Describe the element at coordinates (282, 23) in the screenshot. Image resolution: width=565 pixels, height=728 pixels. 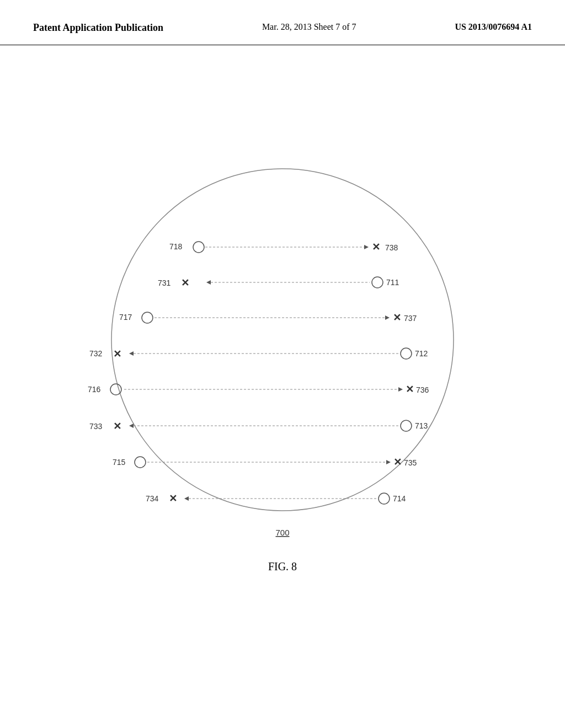
I see `page-header: Patent Application Publication Mar. 28, …` at that location.